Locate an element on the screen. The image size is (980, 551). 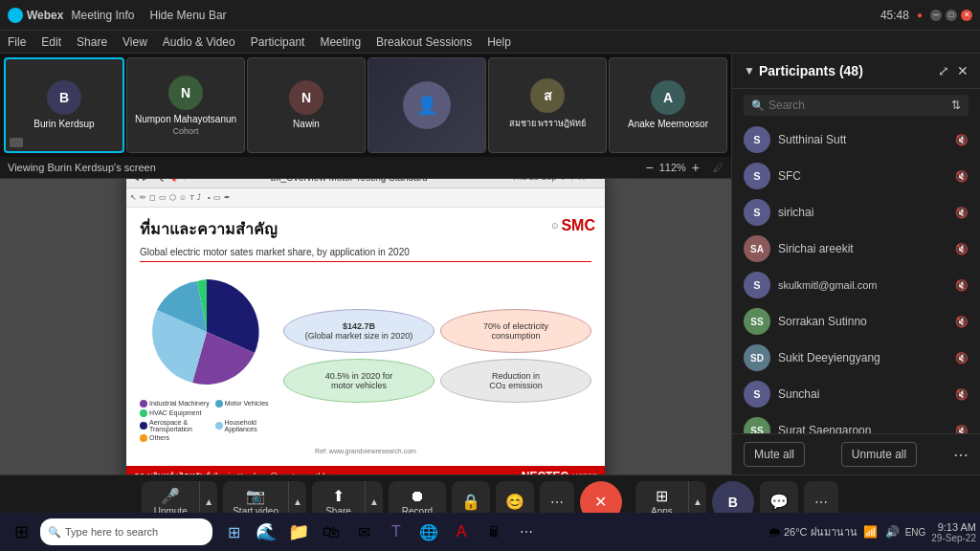
pie-chart: Industrial Machinery Motor Vehicles HVAC… is located at coordinates (207, 356).